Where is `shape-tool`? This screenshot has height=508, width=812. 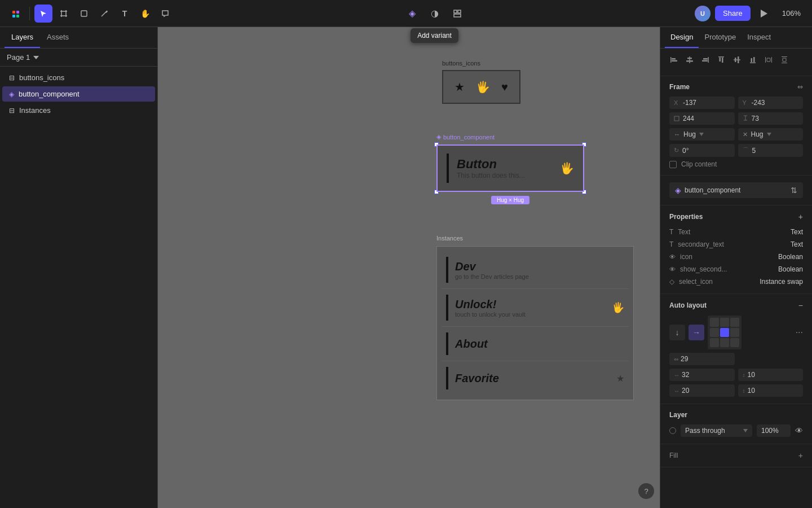
shape-tool is located at coordinates (84, 14).